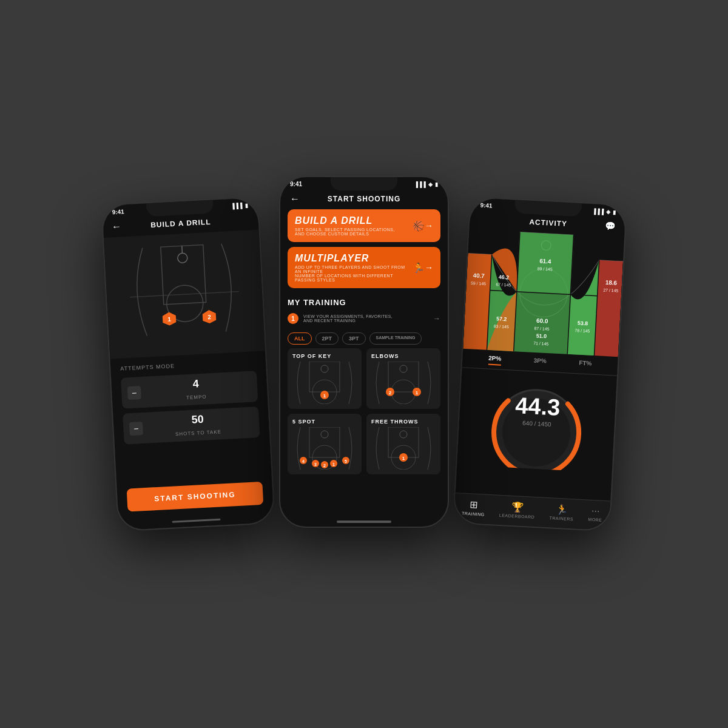 The image size is (728, 728). I want to click on attempts-section: ATTEMPTS MODE − 4 TEMPO − 50 SHOTS TO TA…, so click(190, 404).